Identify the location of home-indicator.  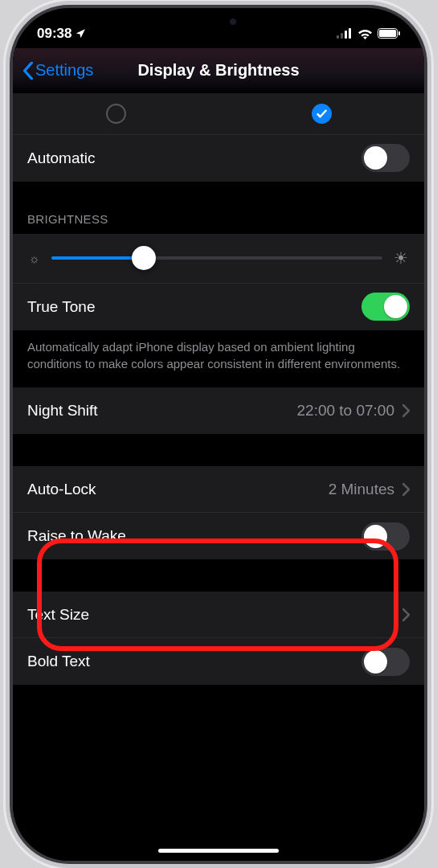
(218, 850).